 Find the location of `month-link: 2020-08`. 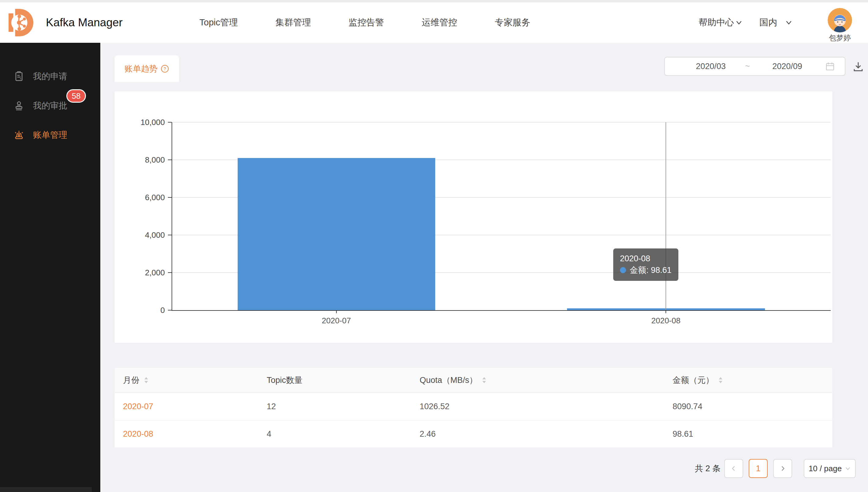

month-link: 2020-08 is located at coordinates (138, 434).